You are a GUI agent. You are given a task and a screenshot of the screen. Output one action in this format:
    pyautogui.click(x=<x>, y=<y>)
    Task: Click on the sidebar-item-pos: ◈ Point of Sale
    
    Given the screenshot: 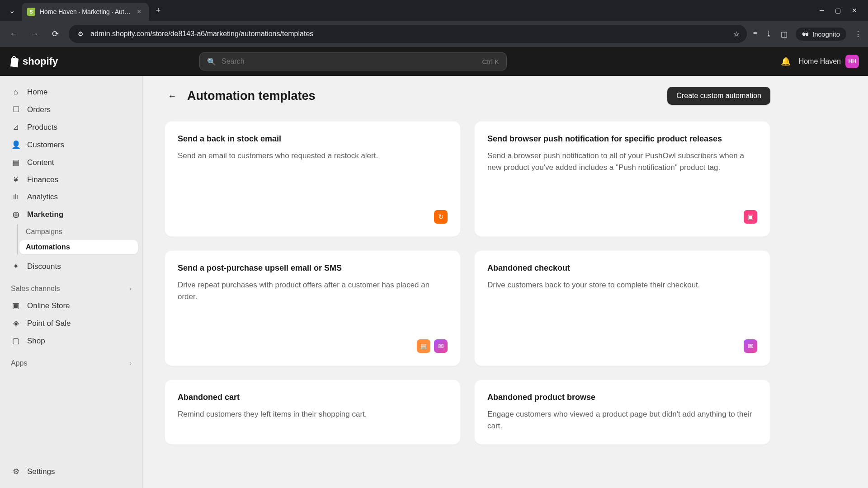 What is the action you would take?
    pyautogui.click(x=71, y=324)
    